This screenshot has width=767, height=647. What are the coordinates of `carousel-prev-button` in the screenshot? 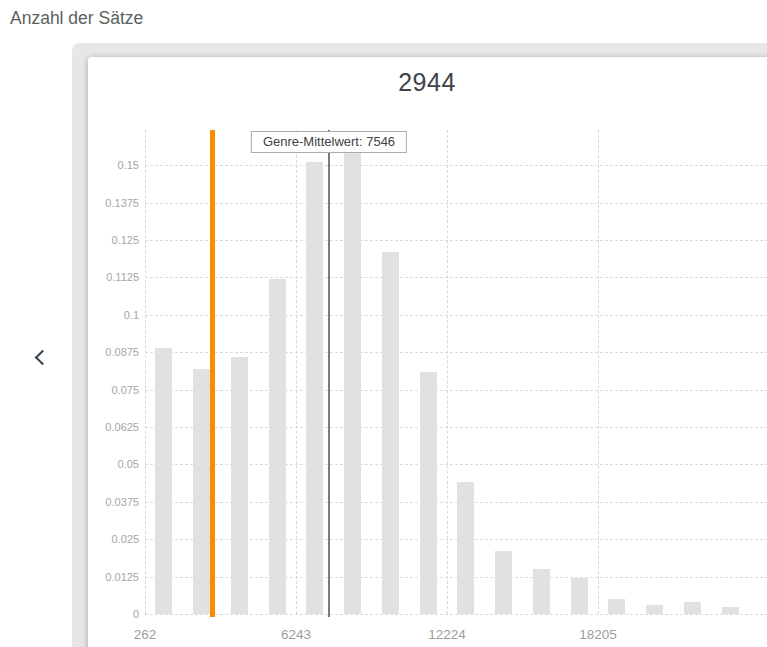 It's located at (41, 357).